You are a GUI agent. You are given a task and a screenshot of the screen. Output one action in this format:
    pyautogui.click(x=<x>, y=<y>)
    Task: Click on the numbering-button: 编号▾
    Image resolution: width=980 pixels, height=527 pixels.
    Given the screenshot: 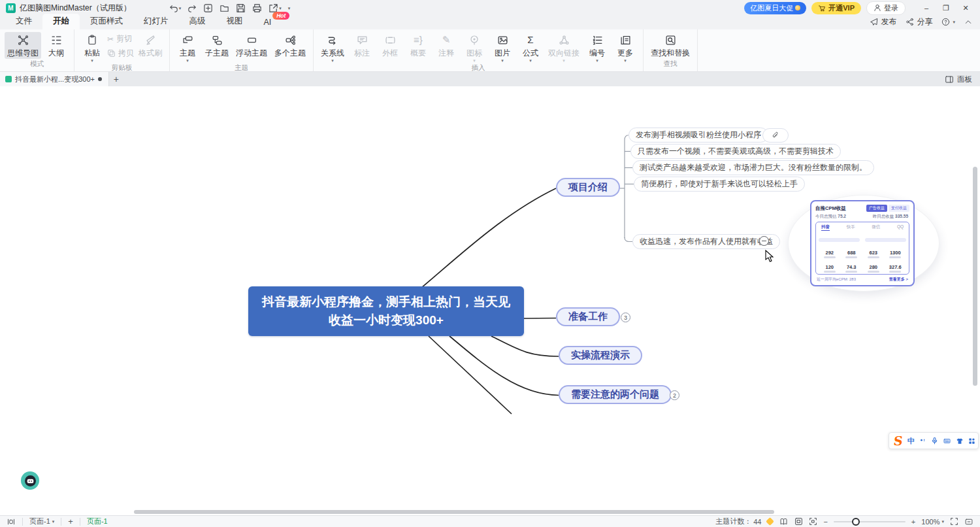 What is the action you would take?
    pyautogui.click(x=597, y=47)
    